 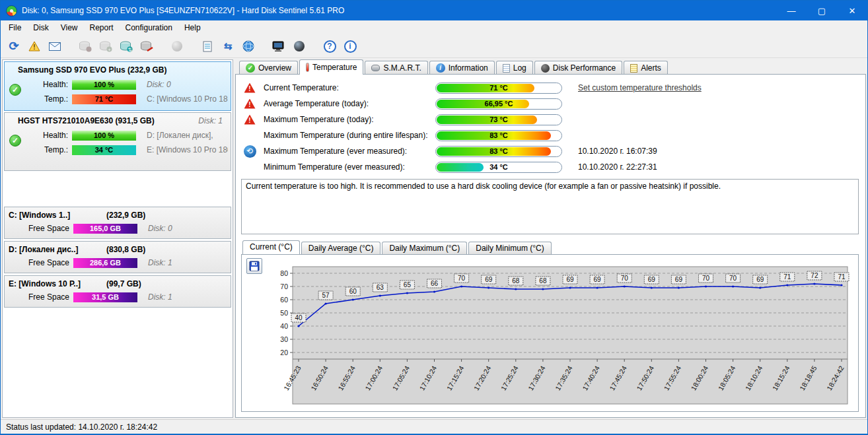 I want to click on tab-information: iInformation, so click(x=462, y=67).